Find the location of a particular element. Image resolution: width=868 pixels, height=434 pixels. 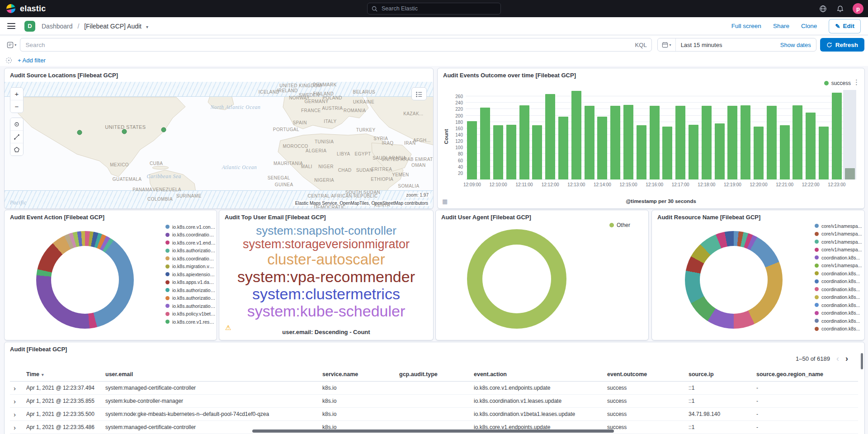

map-layers-button is located at coordinates (419, 94).